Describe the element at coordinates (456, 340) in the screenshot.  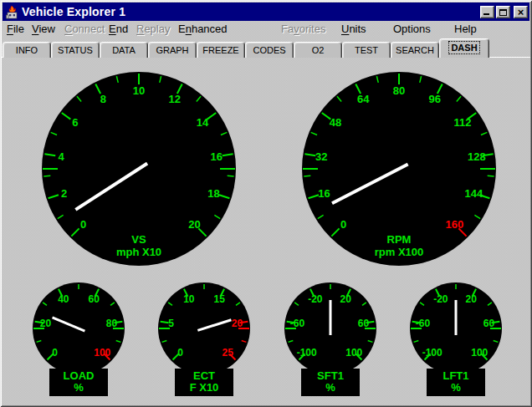
I see `gauge-lft1: -100-60-202060100LFT1%` at that location.